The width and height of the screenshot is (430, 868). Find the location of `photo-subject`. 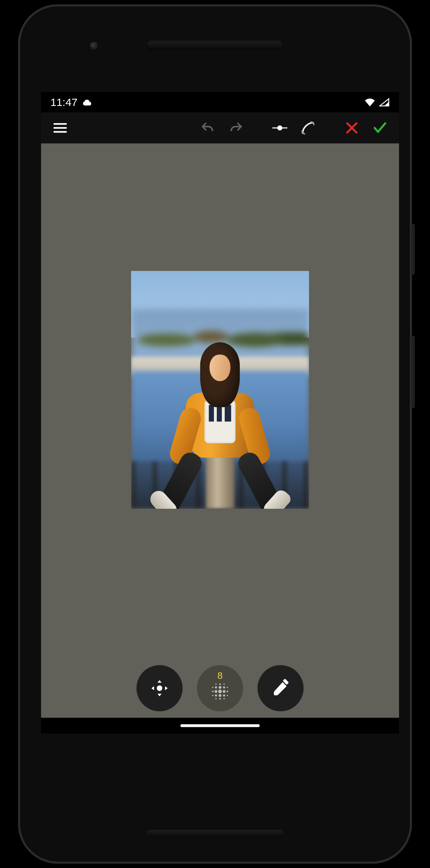

photo-subject is located at coordinates (220, 421).